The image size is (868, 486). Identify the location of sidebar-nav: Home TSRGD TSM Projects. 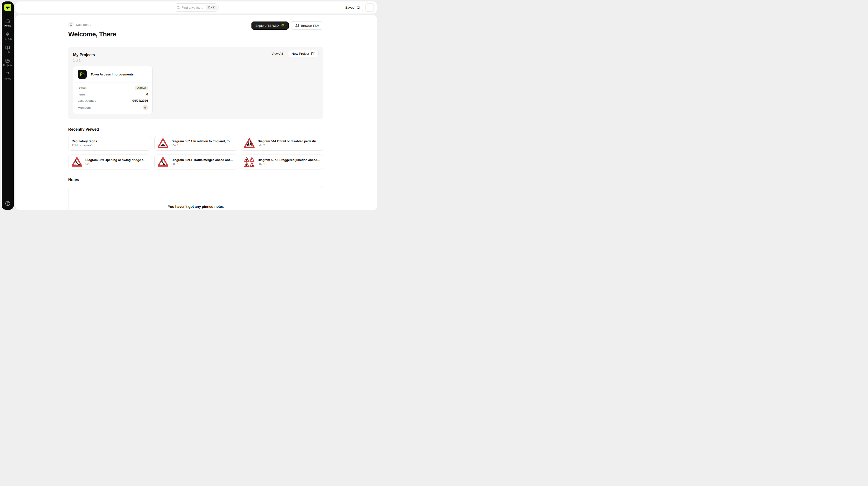
(7, 50).